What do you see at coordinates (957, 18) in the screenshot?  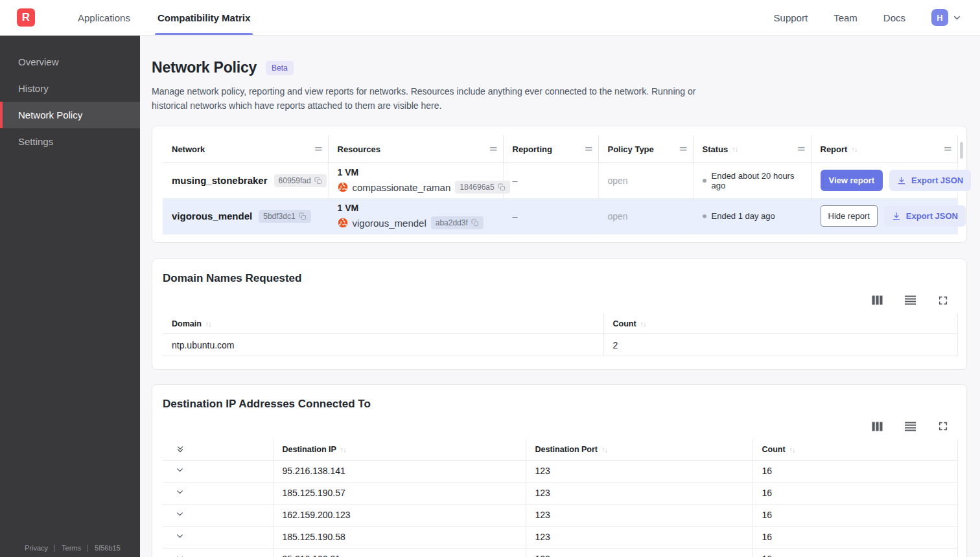 I see `chevron-down-icon` at bounding box center [957, 18].